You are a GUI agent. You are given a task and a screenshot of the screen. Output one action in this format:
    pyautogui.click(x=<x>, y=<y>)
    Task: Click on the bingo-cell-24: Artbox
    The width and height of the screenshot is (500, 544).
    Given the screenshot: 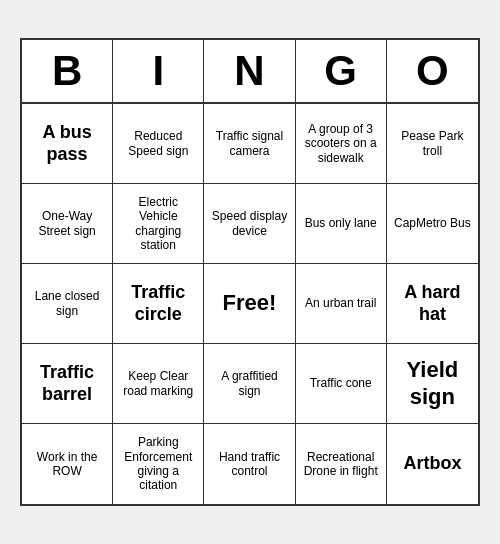 What is the action you would take?
    pyautogui.click(x=432, y=464)
    